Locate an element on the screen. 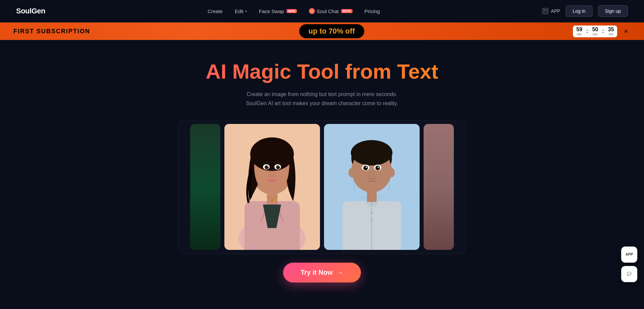 Image resolution: width=644 pixels, height=309 pixels. countdown-ms-label: MS is located at coordinates (611, 34).